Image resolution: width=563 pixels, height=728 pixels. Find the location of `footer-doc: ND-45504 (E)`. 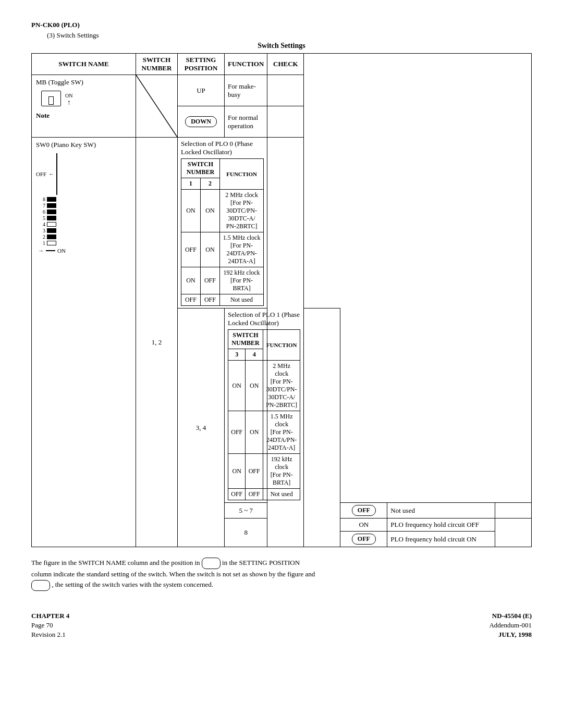

footer-doc: ND-45504 (E) is located at coordinates (510, 616).